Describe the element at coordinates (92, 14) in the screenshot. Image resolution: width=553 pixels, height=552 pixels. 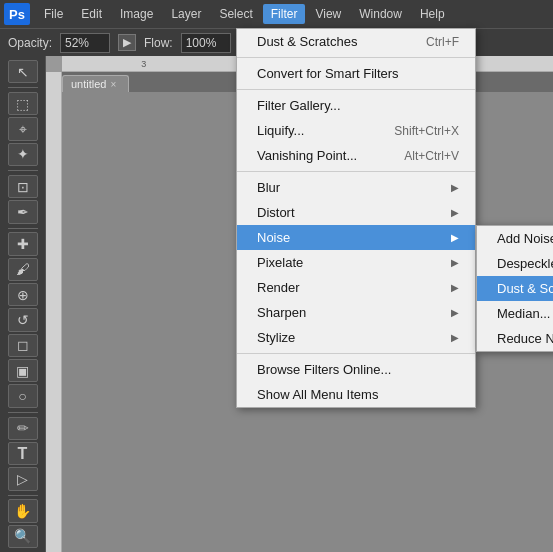
I see `menu-edit: Edit` at that location.